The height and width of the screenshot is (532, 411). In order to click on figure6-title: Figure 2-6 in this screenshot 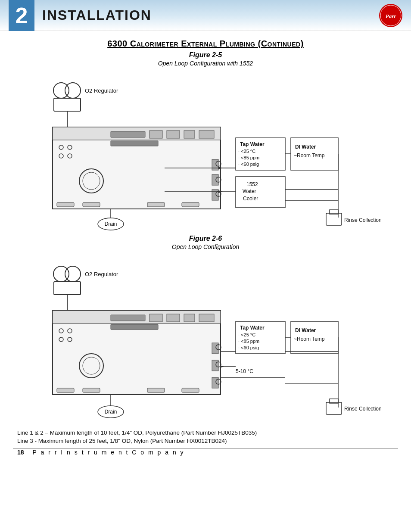, I will do `click(206, 239)`.